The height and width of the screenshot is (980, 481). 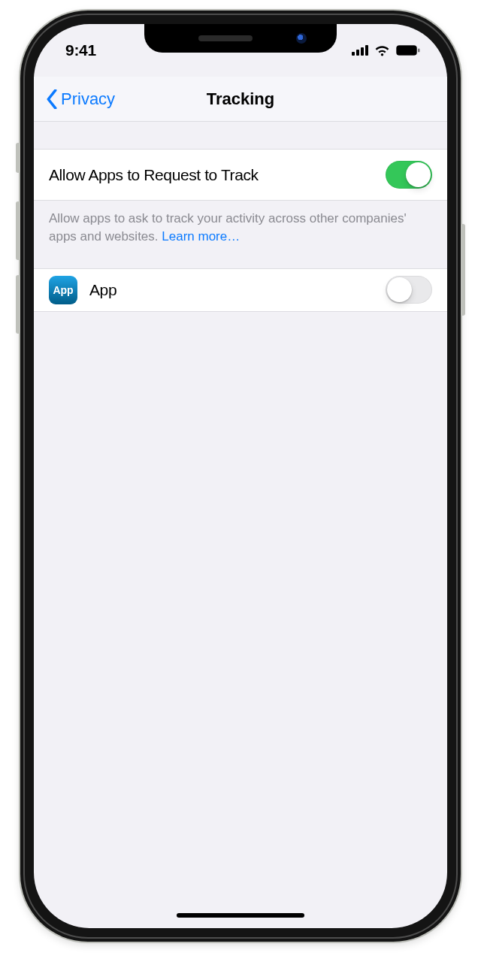 What do you see at coordinates (409, 174) in the screenshot?
I see `allow-apps-to-track-toggle` at bounding box center [409, 174].